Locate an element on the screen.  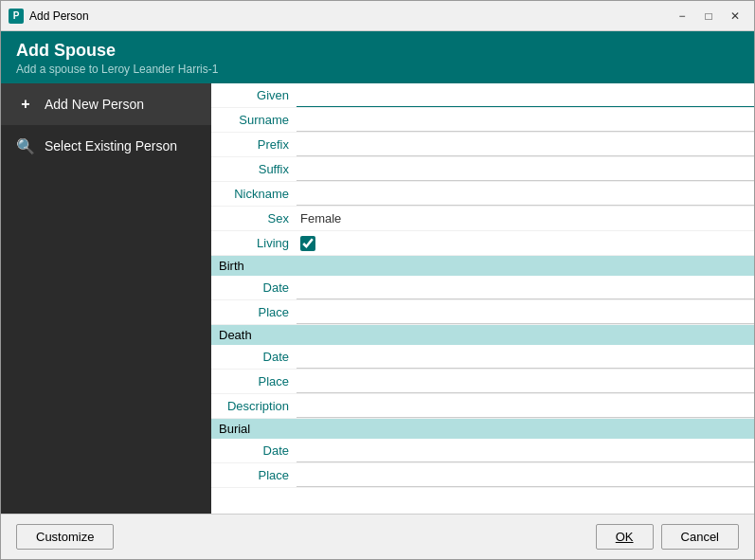
dialog-subtitle: Add a spouse to Leroy Leander Harris-1 is located at coordinates (377, 69).